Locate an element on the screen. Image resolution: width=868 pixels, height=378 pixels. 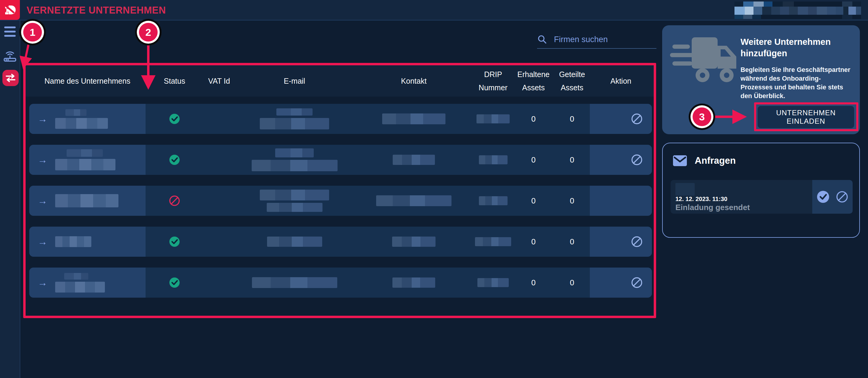
request-info: 12. 12. 2023. 11:30 Einladung gesendet is located at coordinates (741, 197).